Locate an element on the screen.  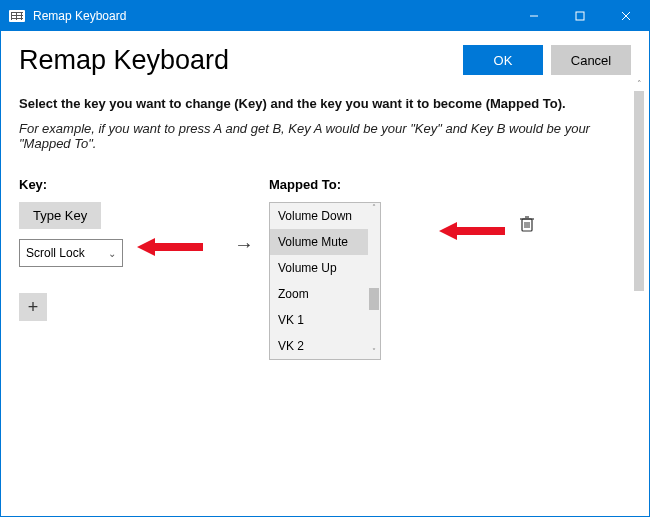
instructions-main: Select the key you want to change (Key) … is located at coordinates (325, 104).